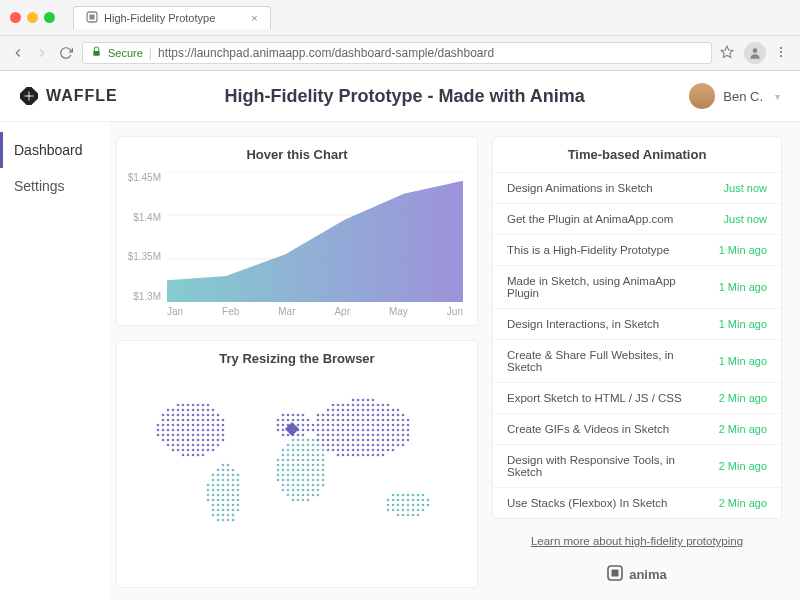 This screenshot has height=600, width=800. I want to click on area-chart: $1.45M $1.4M $1.35M $1.3M, so click(297, 237).